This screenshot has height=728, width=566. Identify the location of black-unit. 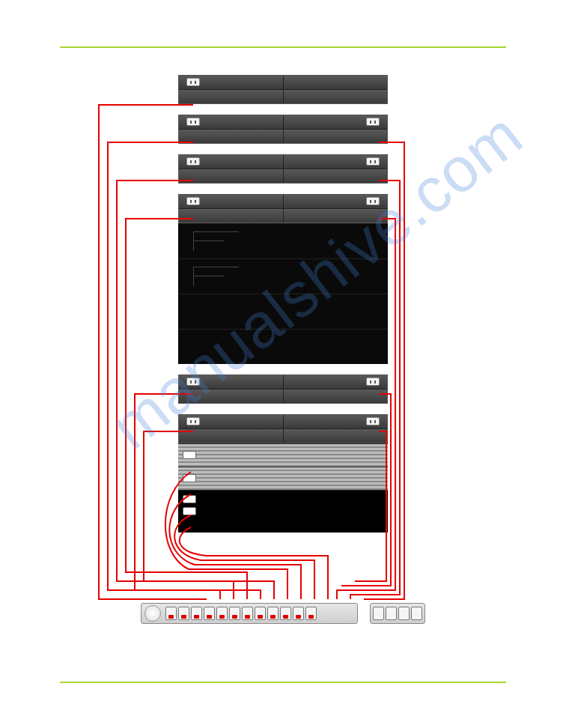
(283, 511).